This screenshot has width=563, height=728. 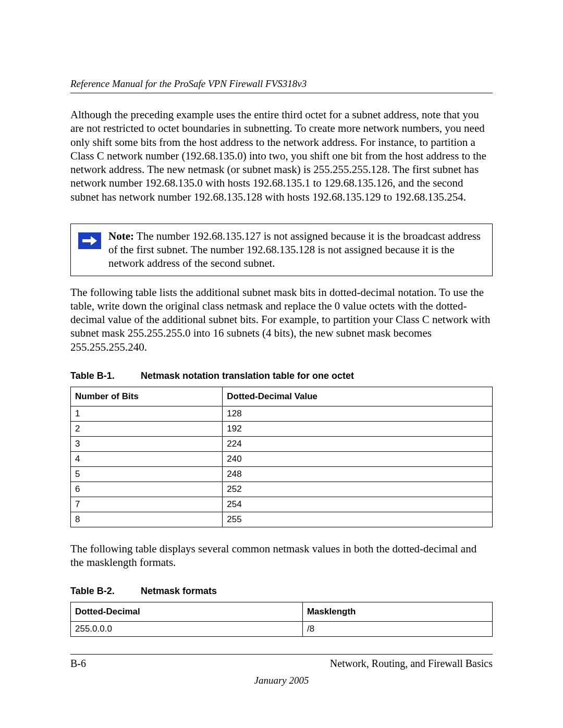 What do you see at coordinates (358, 444) in the screenshot?
I see `table-cell: 224` at bounding box center [358, 444].